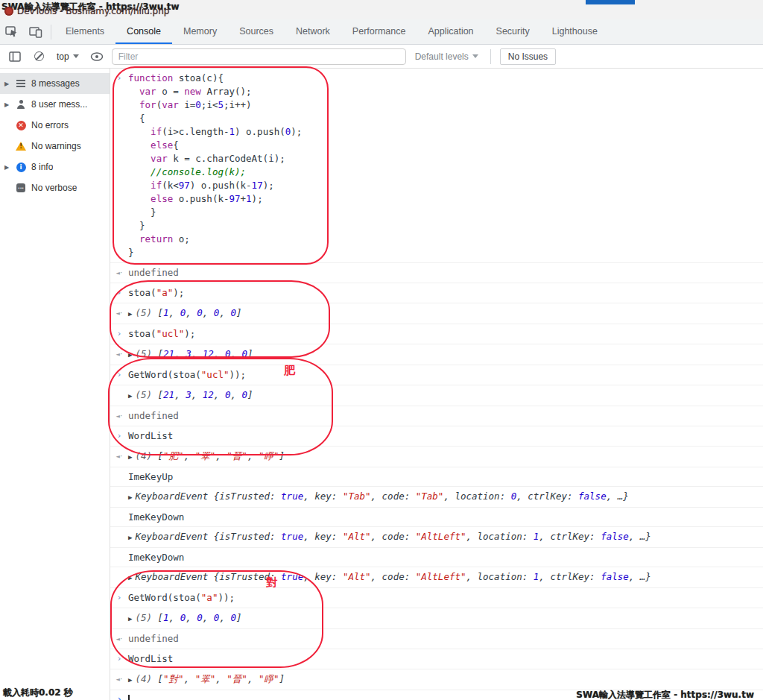 This screenshot has height=700, width=763. What do you see at coordinates (55, 146) in the screenshot?
I see `sidebar-item-no-warnings: !No warnings` at bounding box center [55, 146].